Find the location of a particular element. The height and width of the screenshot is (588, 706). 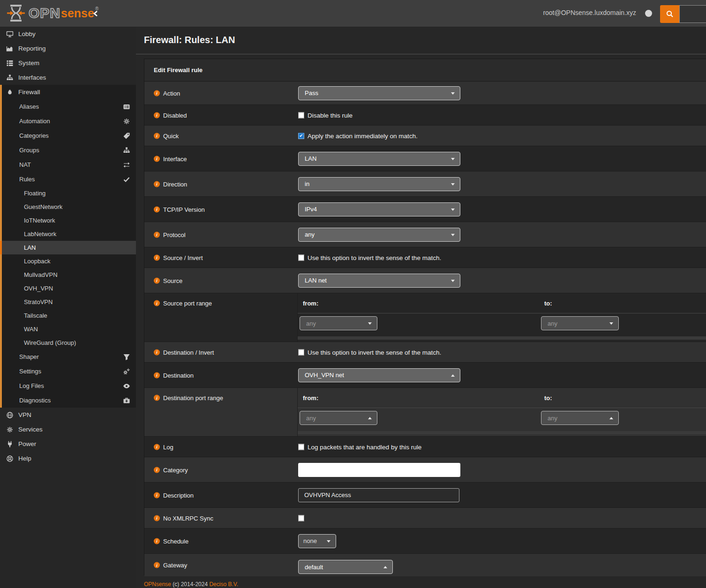

search-button is located at coordinates (669, 14).